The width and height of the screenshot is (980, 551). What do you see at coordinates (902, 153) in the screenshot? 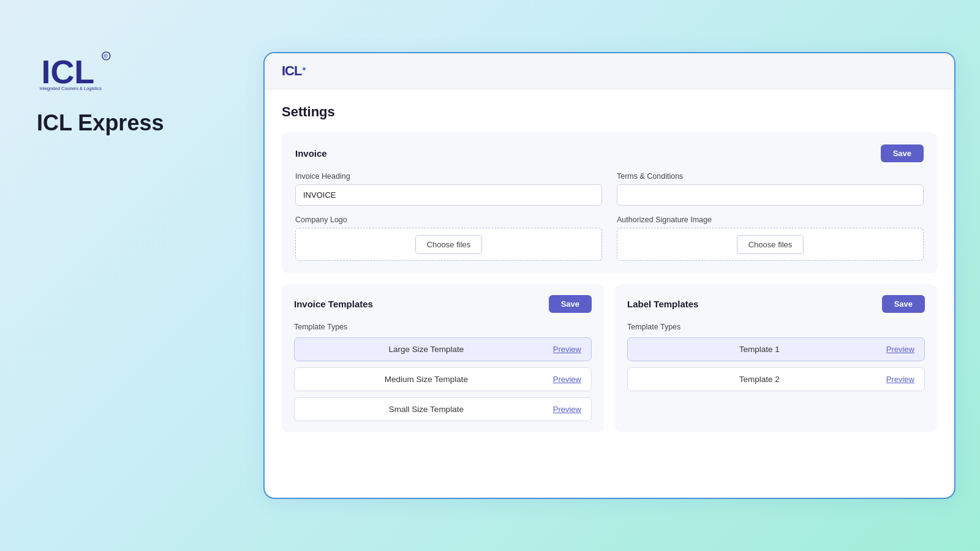
I see `invoice-save-button: Save` at bounding box center [902, 153].